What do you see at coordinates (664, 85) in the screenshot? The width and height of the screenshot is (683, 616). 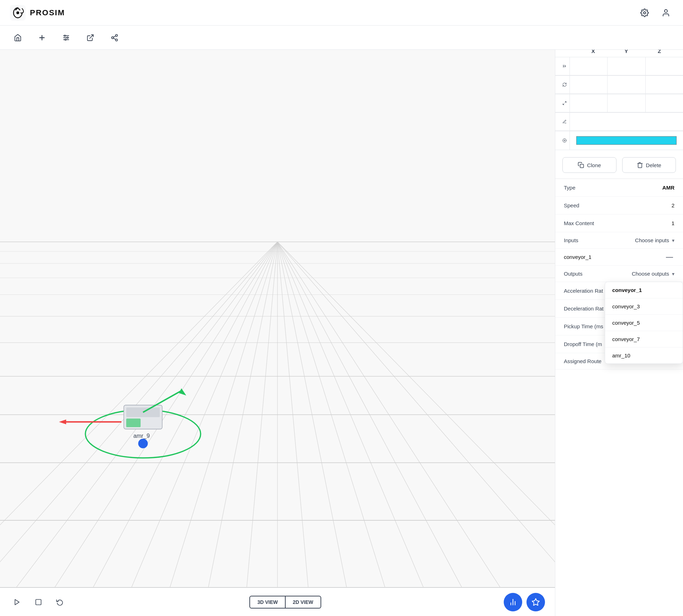 I see `rot-z-cell: 0` at bounding box center [664, 85].